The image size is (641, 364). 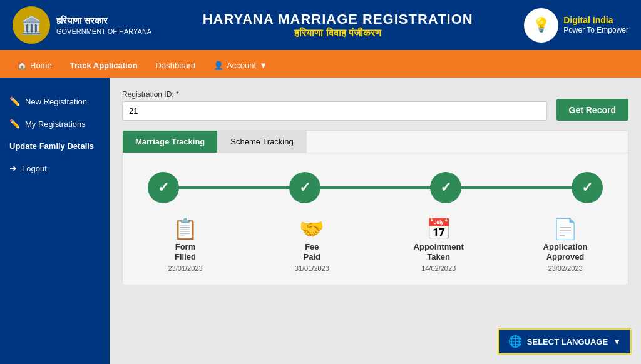 I want to click on reg-id-input, so click(x=334, y=111).